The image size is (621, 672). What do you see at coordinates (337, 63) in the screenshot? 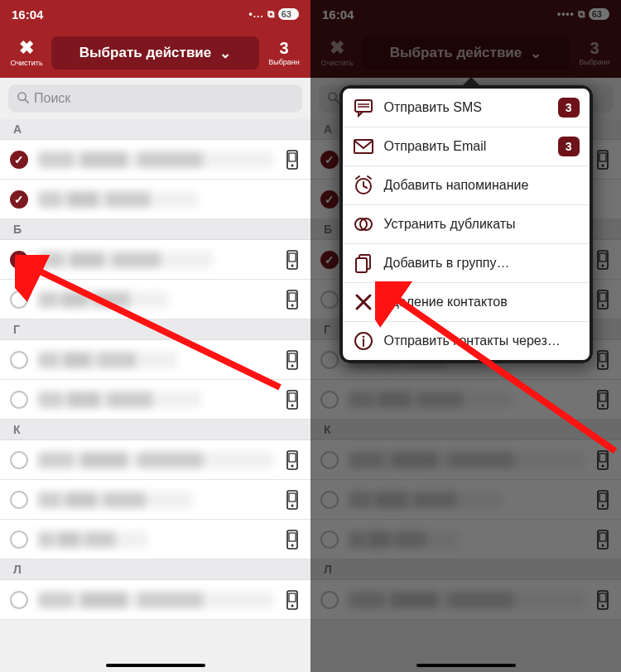
I see `clear-label: Очистить` at bounding box center [337, 63].